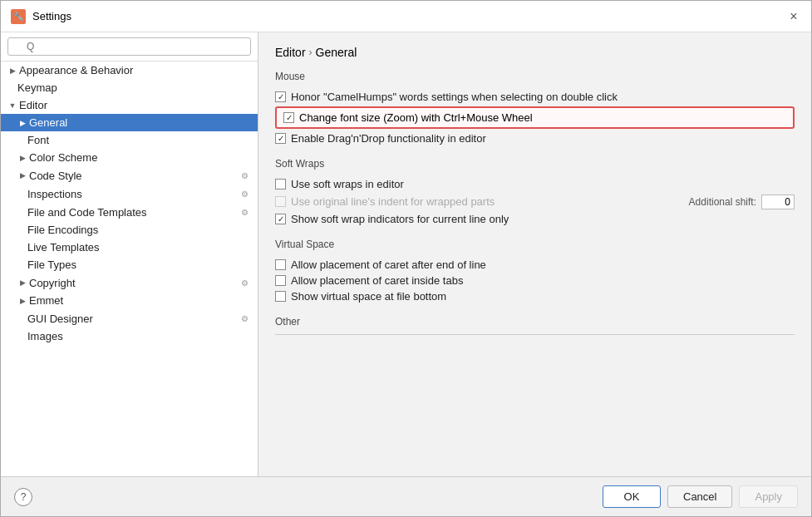  I want to click on soft-wraps-title: Soft Wraps, so click(535, 164).